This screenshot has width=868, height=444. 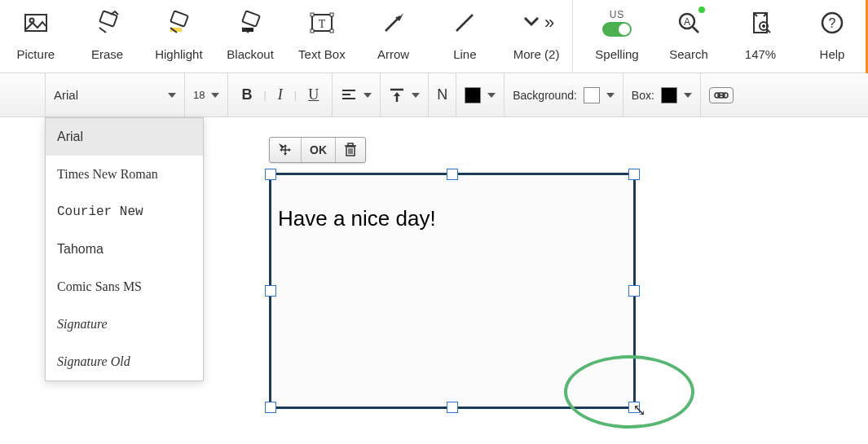 What do you see at coordinates (350, 150) in the screenshot?
I see `delete-button` at bounding box center [350, 150].